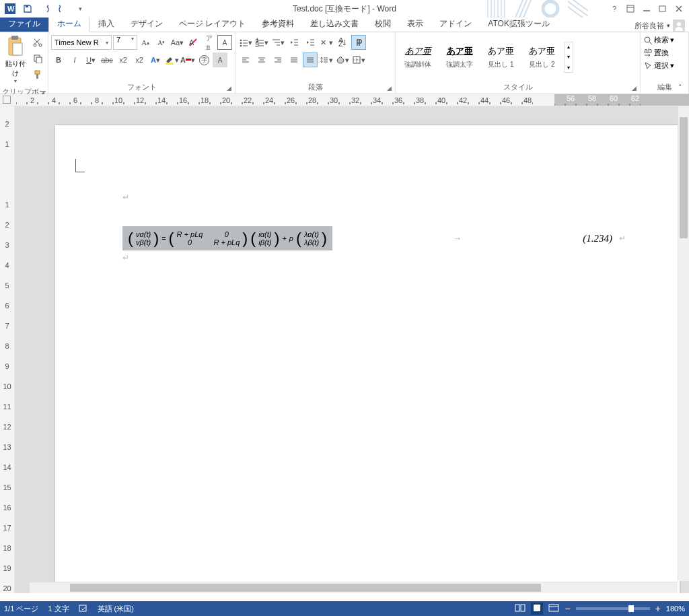  What do you see at coordinates (418, 57) in the screenshot?
I see `style-item: あア亜強調斜体` at bounding box center [418, 57].